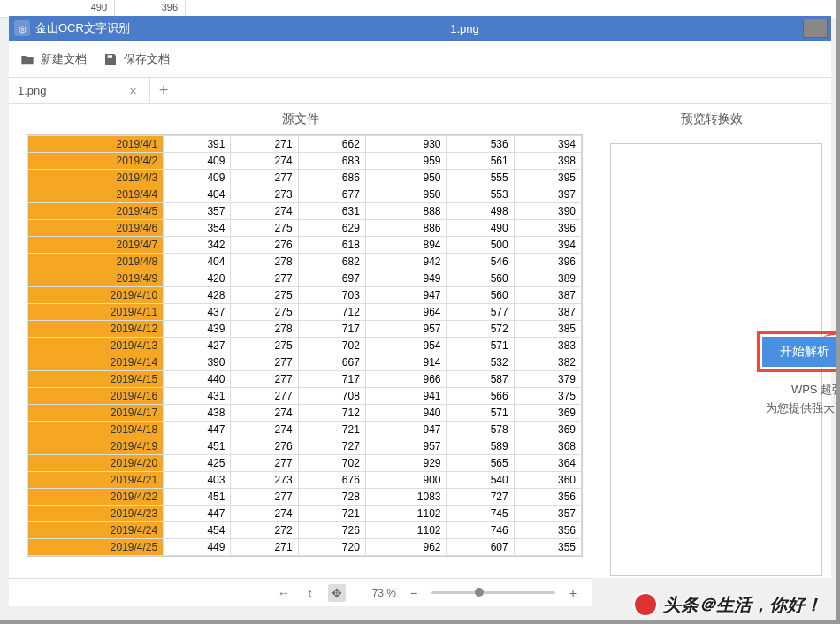 This screenshot has width=840, height=624. I want to click on arrow-horizontal-icon: ↔, so click(284, 593).